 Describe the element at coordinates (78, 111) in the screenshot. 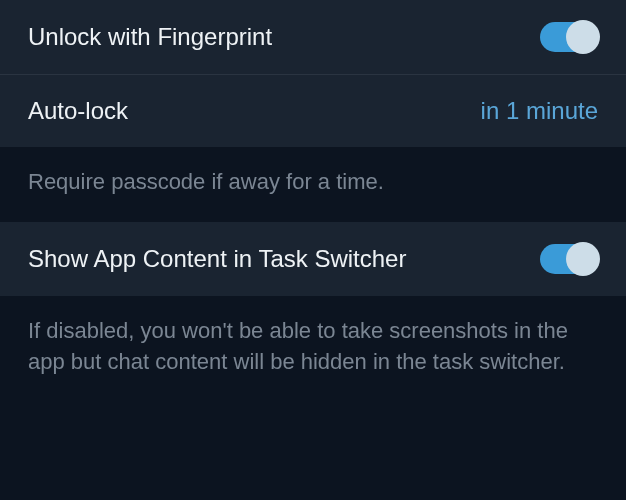

I see `autolock-label: Auto-lock` at that location.